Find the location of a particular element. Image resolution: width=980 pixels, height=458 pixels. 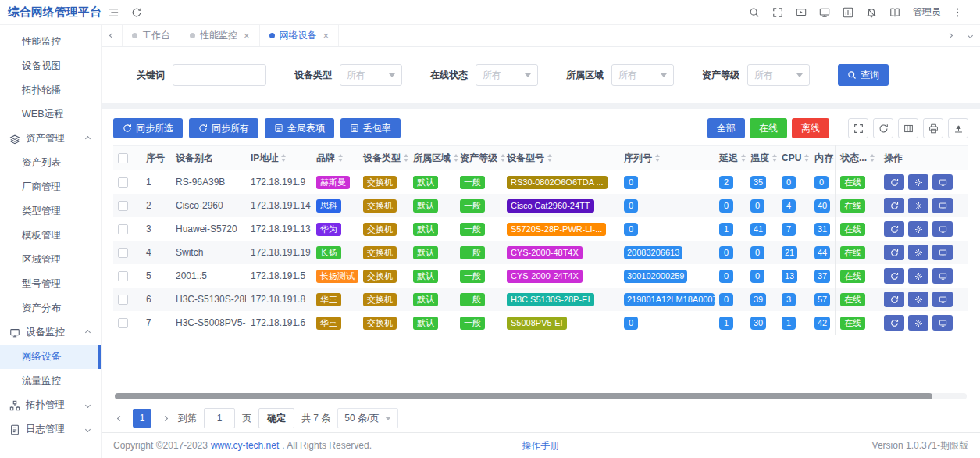

sidebar-item-device-view: 设备视图 is located at coordinates (50, 66).